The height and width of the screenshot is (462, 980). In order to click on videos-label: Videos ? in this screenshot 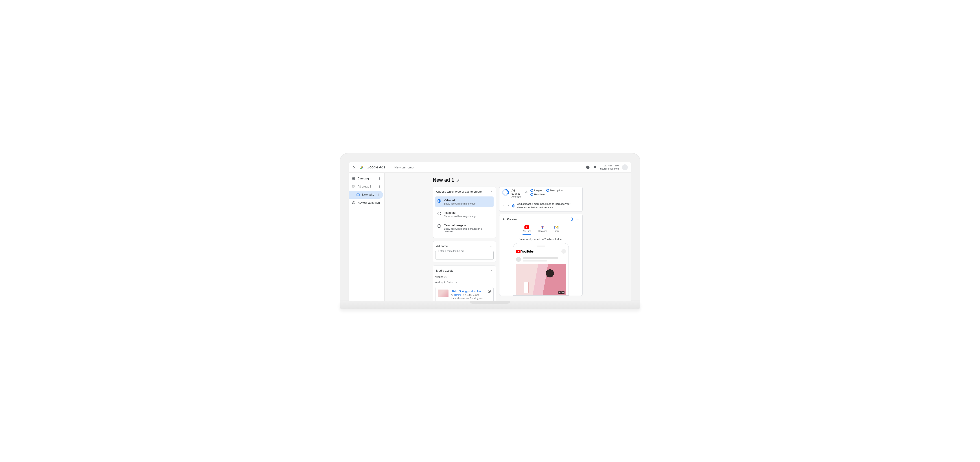, I will do `click(464, 277)`.